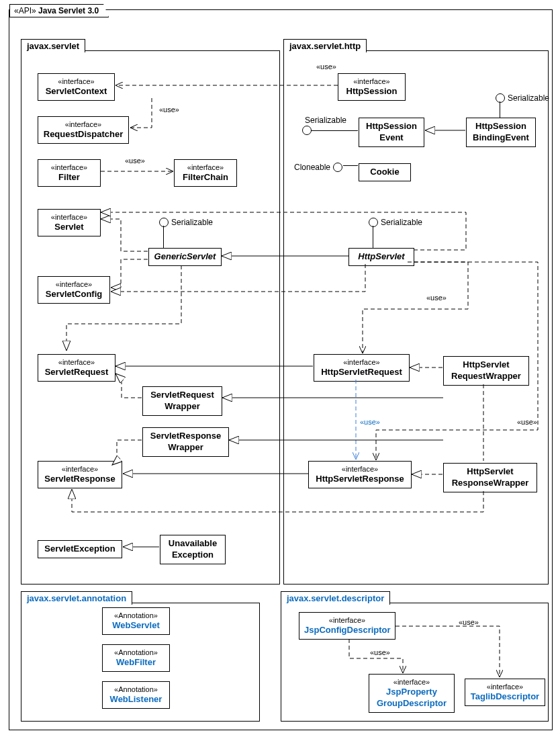 This screenshot has width=560, height=737. What do you see at coordinates (412, 698) in the screenshot?
I see `class-name: JspProperty GroupDescriptor` at bounding box center [412, 698].